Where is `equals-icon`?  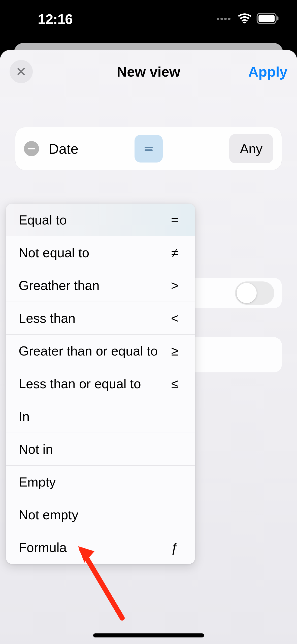
equals-icon is located at coordinates (149, 149).